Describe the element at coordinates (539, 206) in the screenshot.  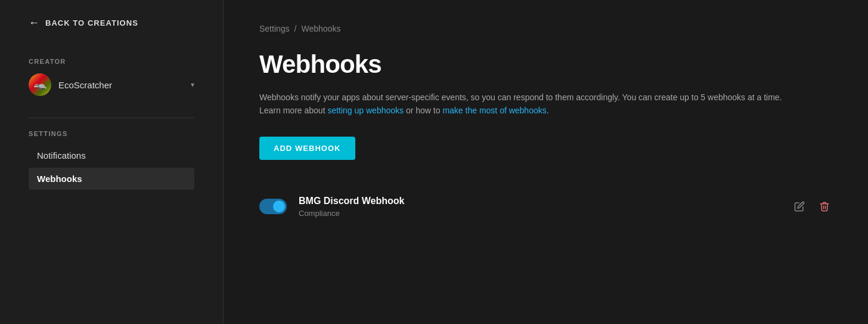
I see `webhook-info: BMG Discord Webhook Compliance` at that location.